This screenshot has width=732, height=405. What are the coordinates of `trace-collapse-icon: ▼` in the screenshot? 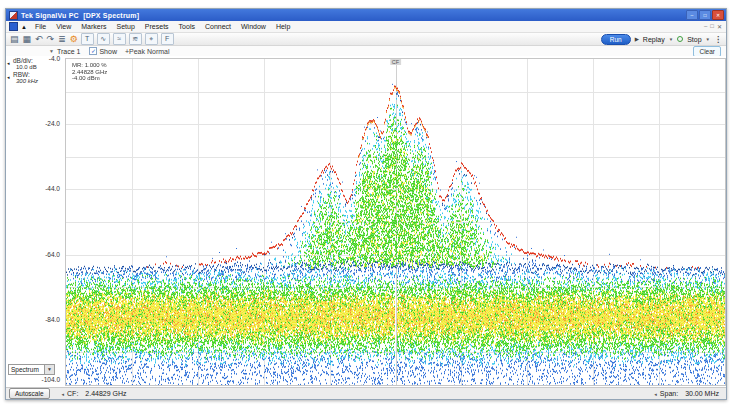 It's located at (52, 51).